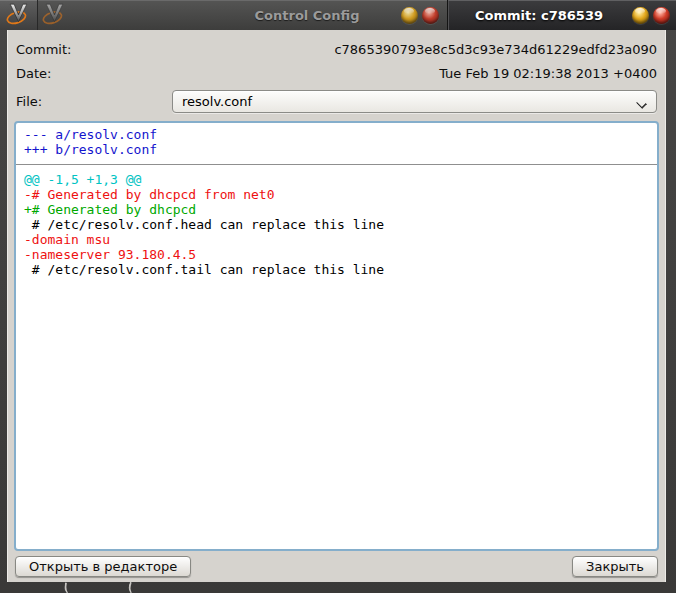 The height and width of the screenshot is (593, 676). I want to click on open-in-editor-button: Открыть в редакторе, so click(103, 566).